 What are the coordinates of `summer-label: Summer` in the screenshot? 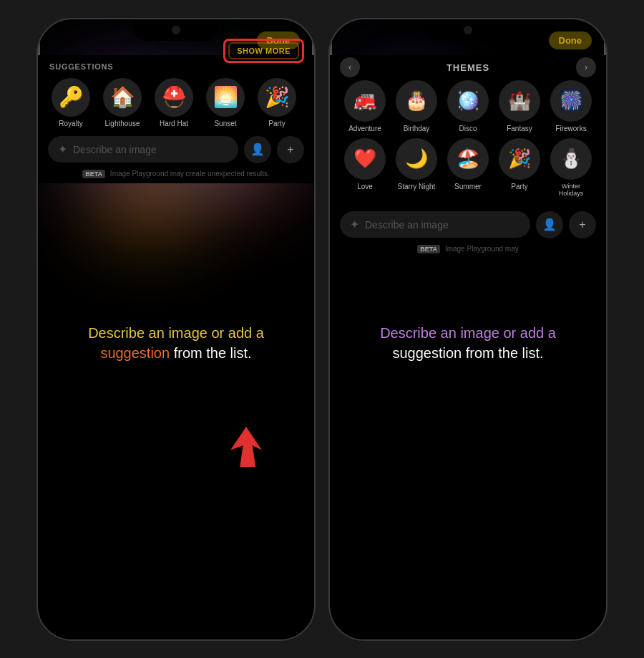 It's located at (468, 186).